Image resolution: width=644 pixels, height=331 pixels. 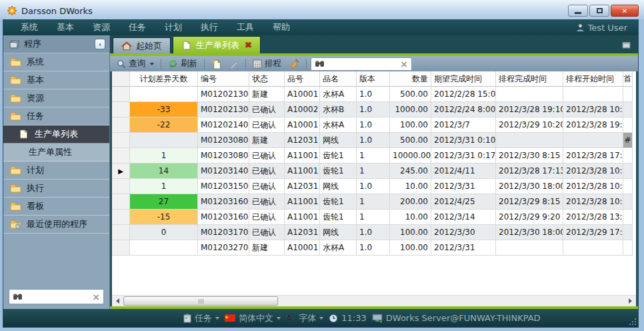 What do you see at coordinates (209, 27) in the screenshot?
I see `menu-item: 执行` at bounding box center [209, 27].